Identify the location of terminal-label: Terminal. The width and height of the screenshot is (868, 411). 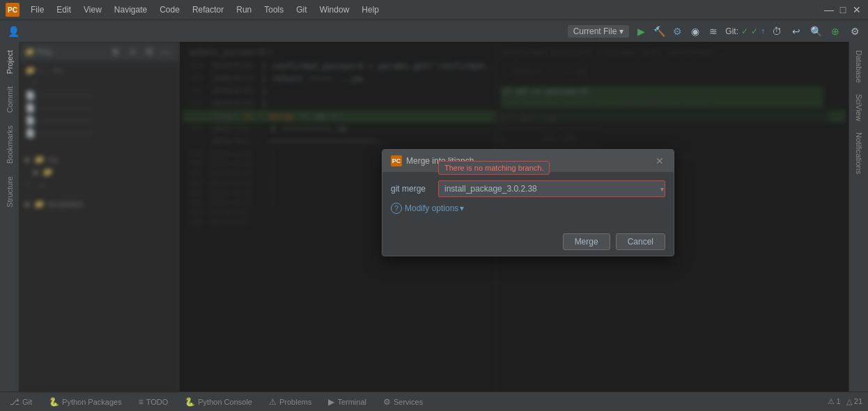
(352, 402).